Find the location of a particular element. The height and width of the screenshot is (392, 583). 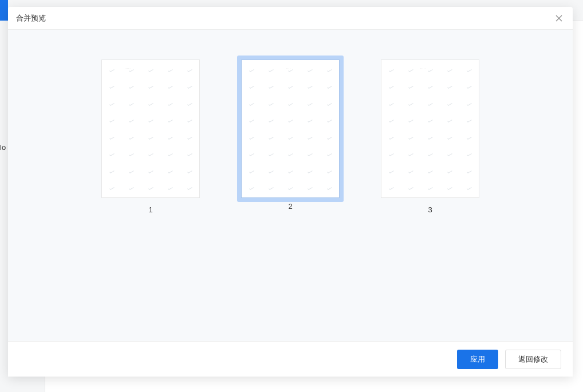

close-button is located at coordinates (559, 18).